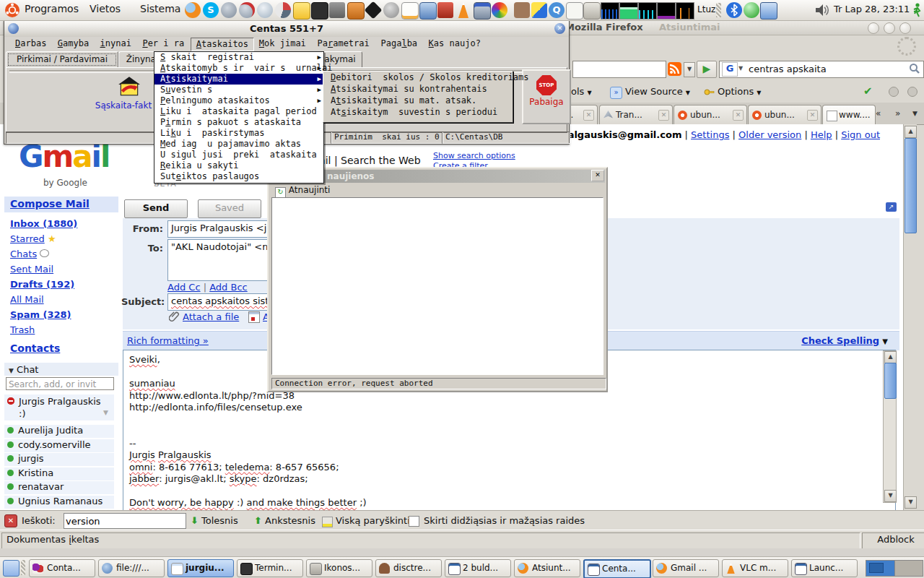  What do you see at coordinates (522, 10) in the screenshot?
I see `person-icon` at bounding box center [522, 10].